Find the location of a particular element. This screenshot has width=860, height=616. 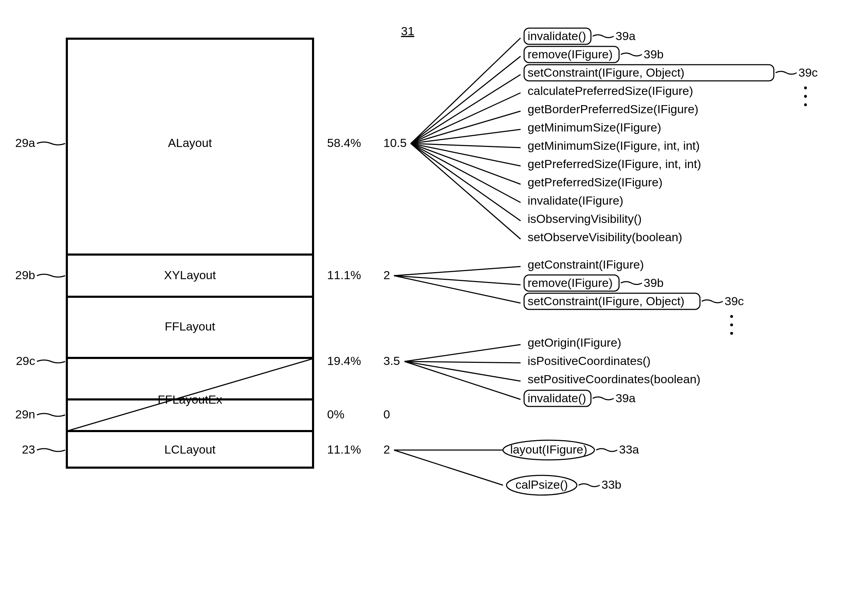

class-name: ALayout is located at coordinates (190, 143).